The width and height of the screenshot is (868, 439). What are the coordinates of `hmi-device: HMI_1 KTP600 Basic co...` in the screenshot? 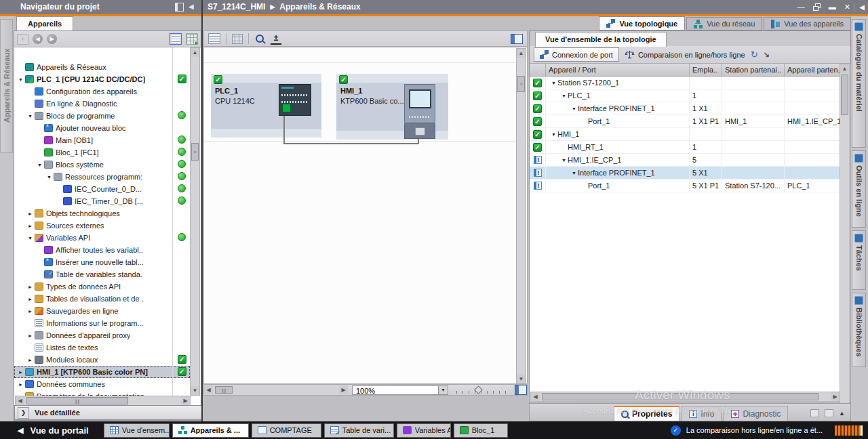 It's located at (392, 107).